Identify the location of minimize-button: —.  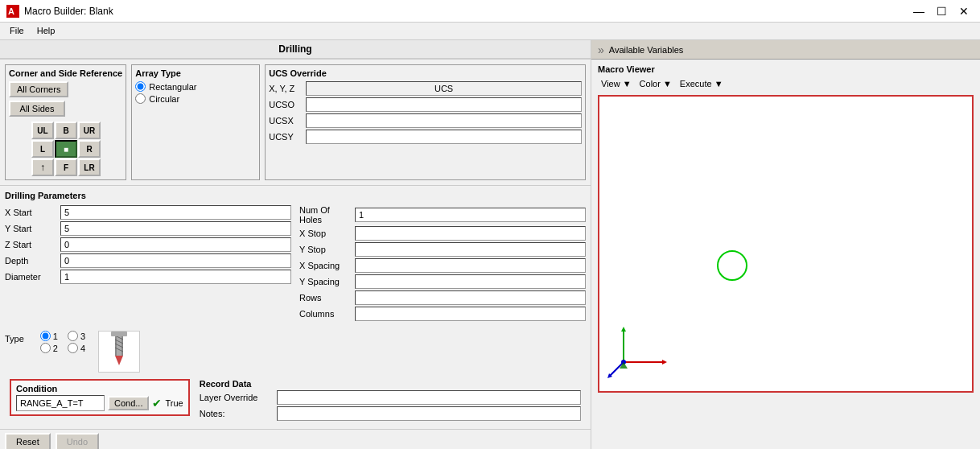
(919, 11).